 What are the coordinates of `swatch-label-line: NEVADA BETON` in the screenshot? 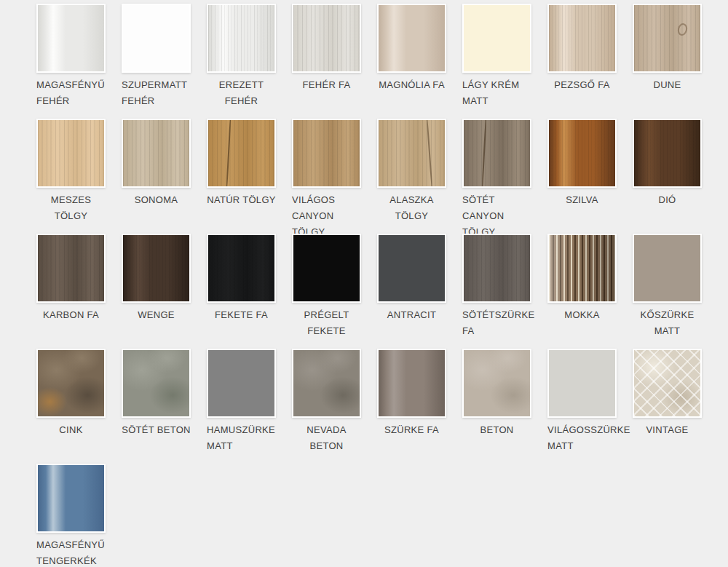 It's located at (326, 438).